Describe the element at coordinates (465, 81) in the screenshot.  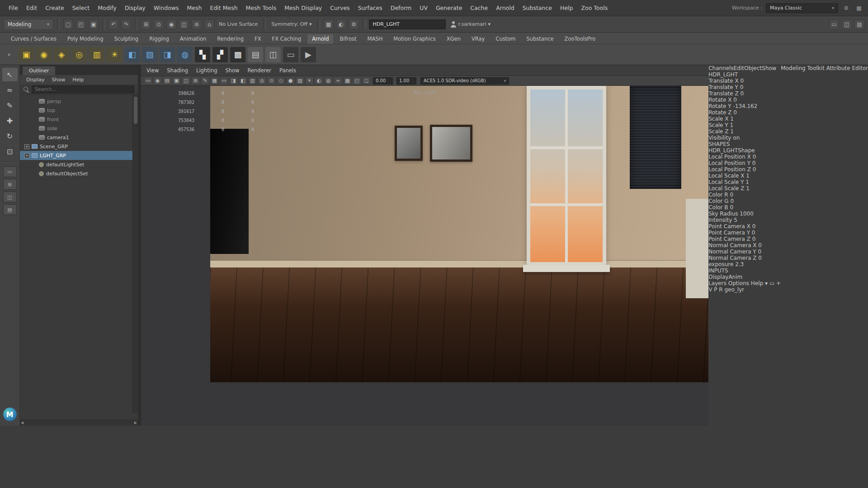
I see `view-transform-selector: ACES 1.0 SDR-video (sRGB) ▾` at that location.